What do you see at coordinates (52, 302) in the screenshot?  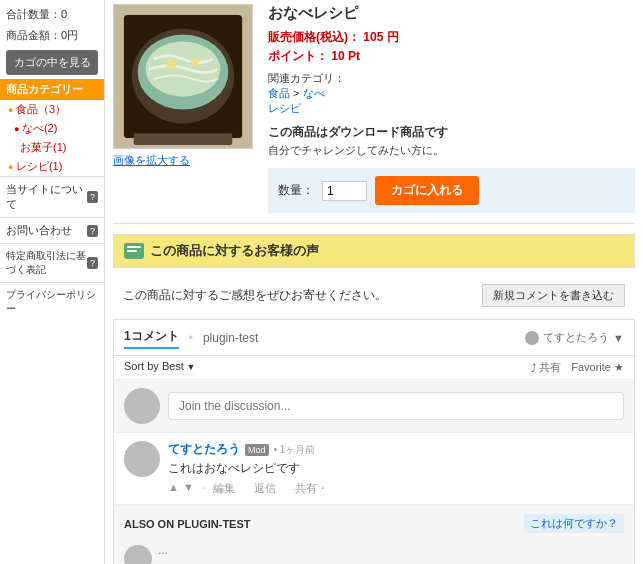 I see `sidebar-privacy-label: プライバシーポリシー` at bounding box center [52, 302].